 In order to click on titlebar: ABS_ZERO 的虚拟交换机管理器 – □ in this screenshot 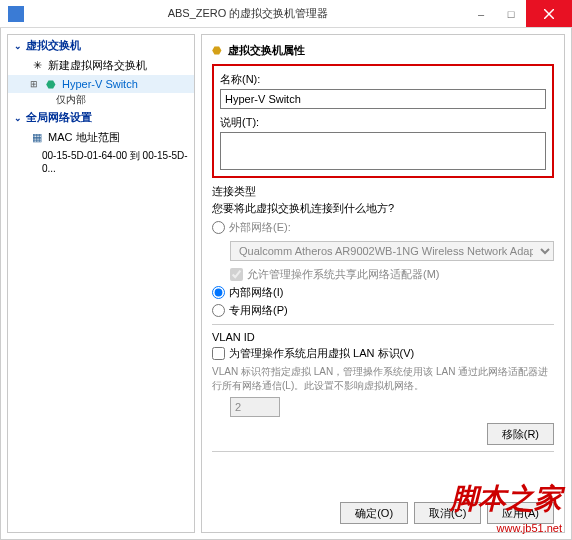, I will do `click(286, 14)`.